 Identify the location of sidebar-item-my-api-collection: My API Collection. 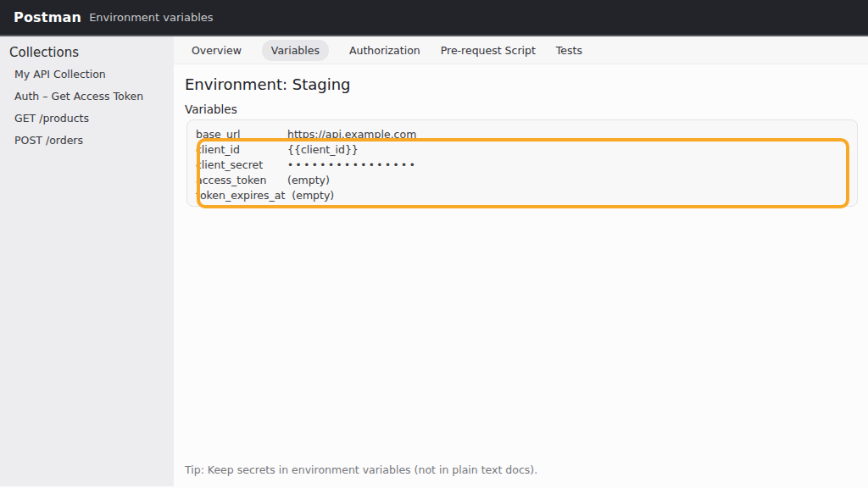
(86, 75).